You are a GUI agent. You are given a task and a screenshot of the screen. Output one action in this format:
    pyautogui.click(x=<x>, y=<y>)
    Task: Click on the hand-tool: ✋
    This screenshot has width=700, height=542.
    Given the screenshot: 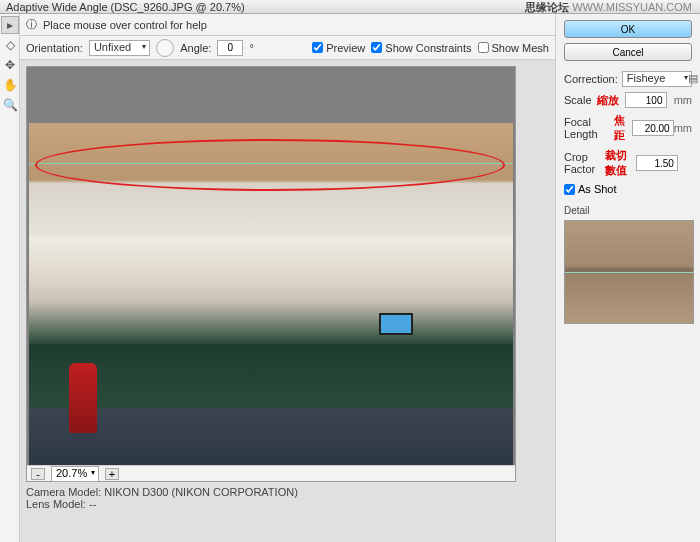 What is the action you would take?
    pyautogui.click(x=10, y=85)
    